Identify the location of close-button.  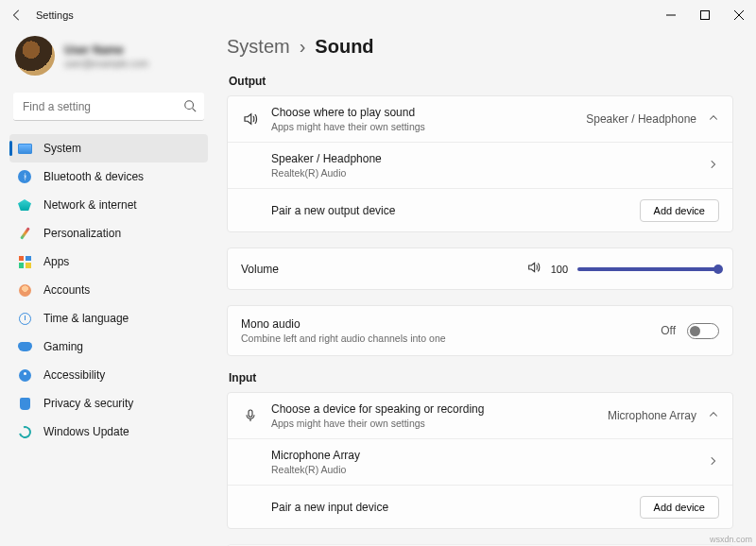
(739, 15).